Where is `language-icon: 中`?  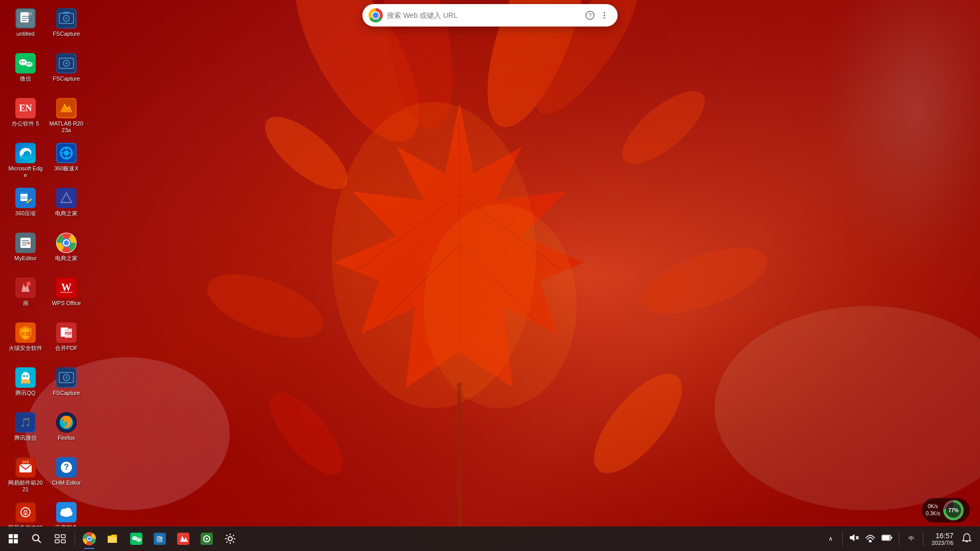 language-icon: 中 is located at coordinates (911, 539).